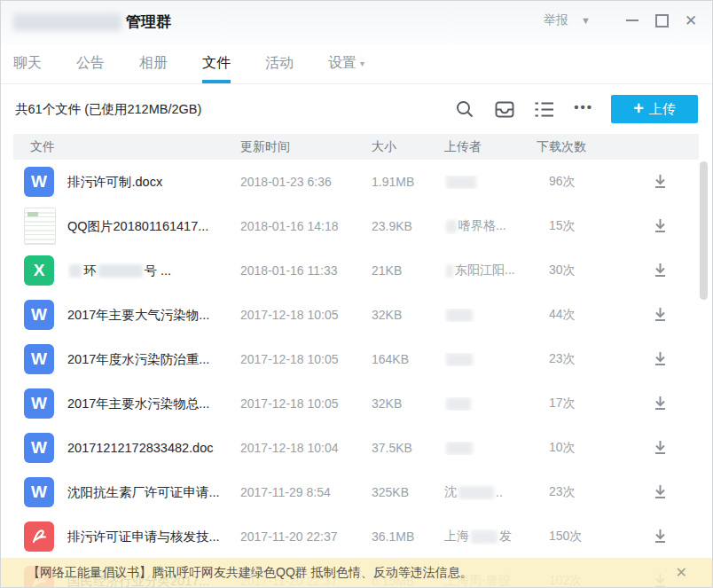 This screenshot has height=588, width=713. Describe the element at coordinates (545, 110) in the screenshot. I see `list-view-button` at that location.